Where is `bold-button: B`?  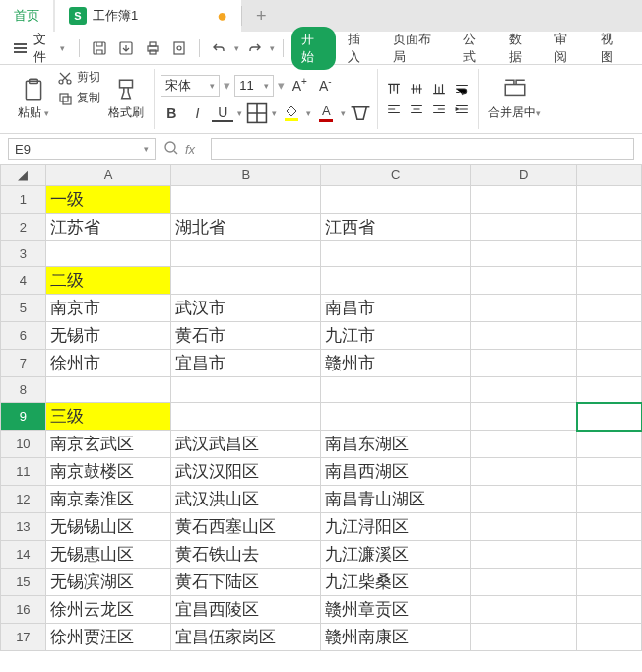 bold-button: B is located at coordinates (171, 113).